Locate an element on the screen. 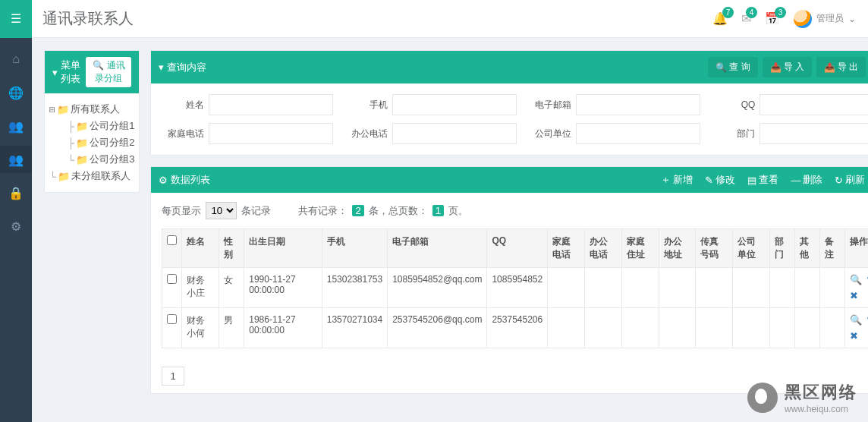  filter-header: ▾ 查询内容 🔍 查 询 📥 导 入 📤 导 出 ⌄ is located at coordinates (510, 67).